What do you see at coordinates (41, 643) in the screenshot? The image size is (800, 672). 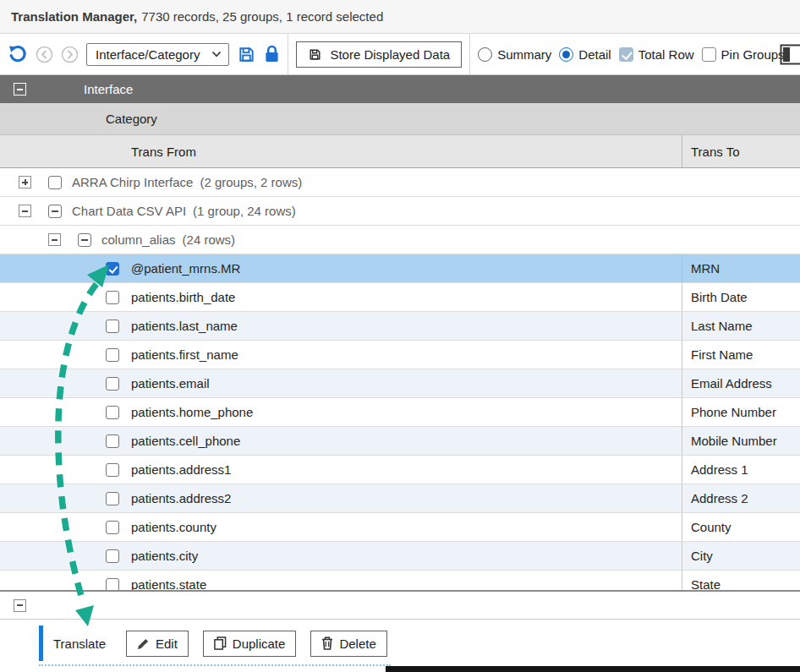 I see `accent-bar` at bounding box center [41, 643].